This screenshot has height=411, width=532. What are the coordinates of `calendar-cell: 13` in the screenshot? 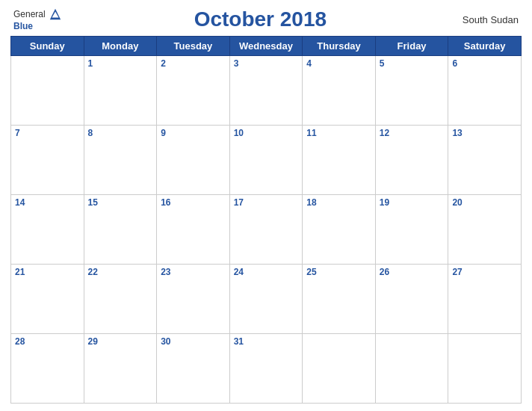 It's located at (485, 160).